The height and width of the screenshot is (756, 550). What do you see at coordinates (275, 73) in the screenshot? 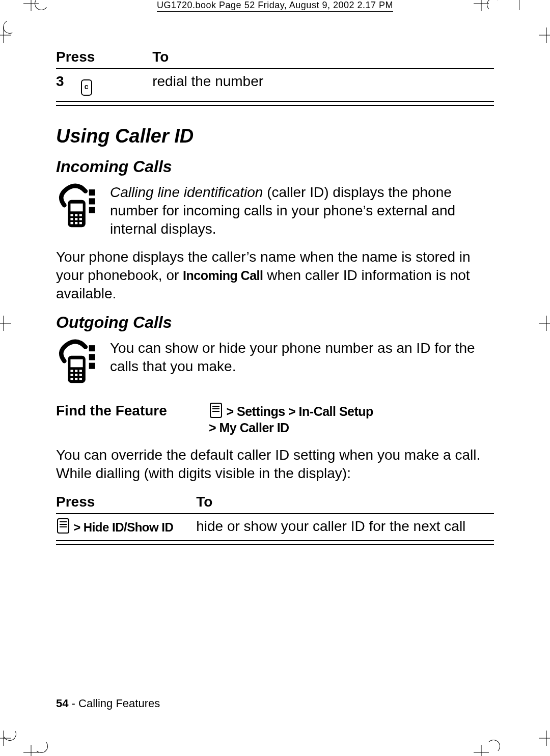
I see `redial-table: Press To 3 c redial the number` at bounding box center [275, 73].